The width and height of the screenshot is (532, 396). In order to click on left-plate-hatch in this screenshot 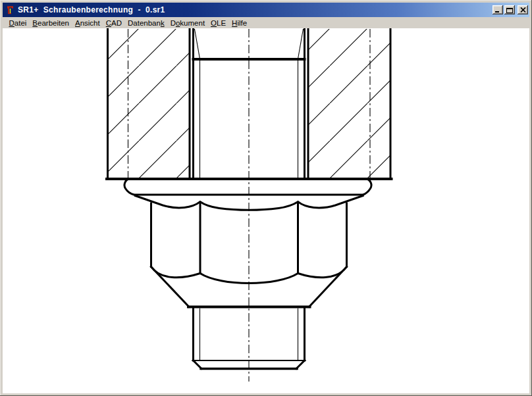, I will do `click(149, 104)`.